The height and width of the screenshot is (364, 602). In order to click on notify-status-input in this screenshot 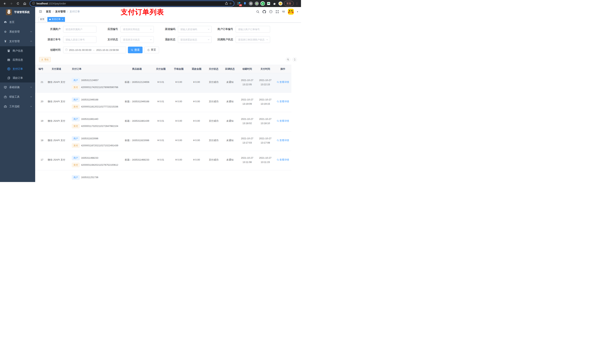, I will do `click(253, 40)`.